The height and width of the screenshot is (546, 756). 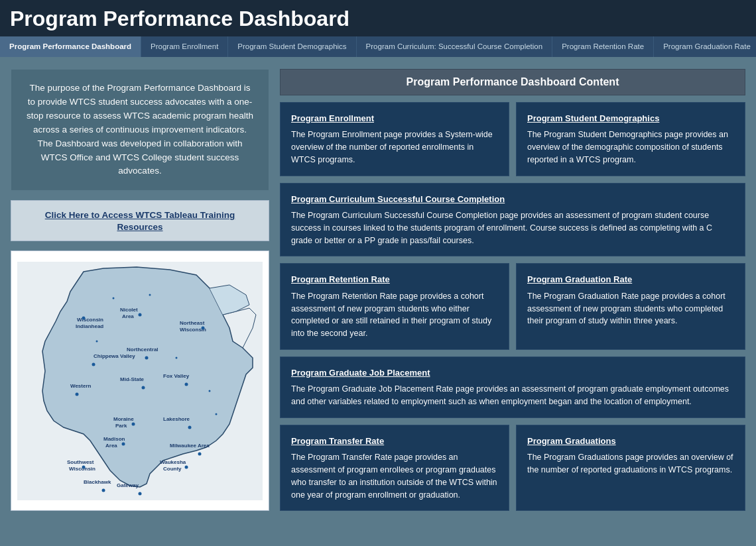 I want to click on card-row-1: Program Enrollment The Program Enrollmen…, so click(x=513, y=139).